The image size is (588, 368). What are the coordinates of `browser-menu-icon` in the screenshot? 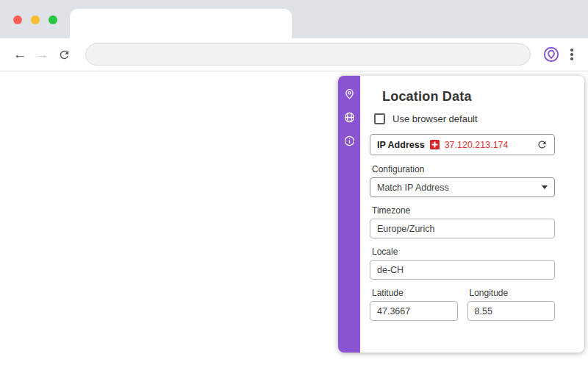 It's located at (572, 54).